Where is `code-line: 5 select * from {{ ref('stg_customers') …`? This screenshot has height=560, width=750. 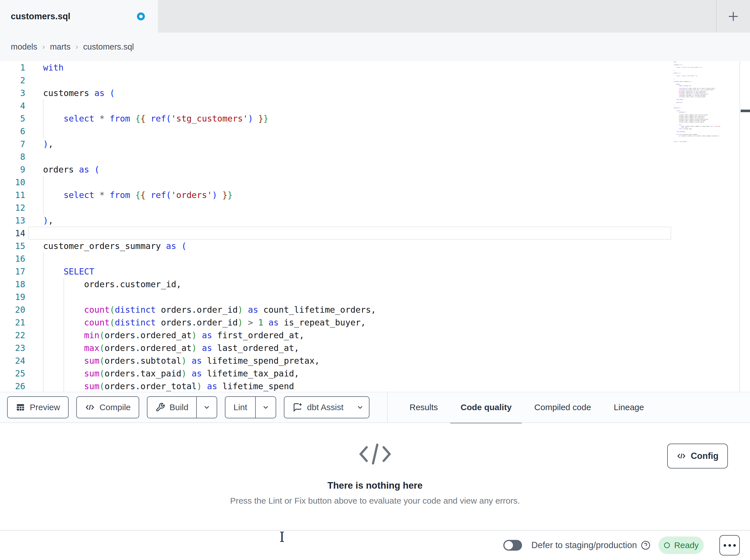
code-line: 5 select * from {{ ref('stg_customers') … is located at coordinates (336, 119).